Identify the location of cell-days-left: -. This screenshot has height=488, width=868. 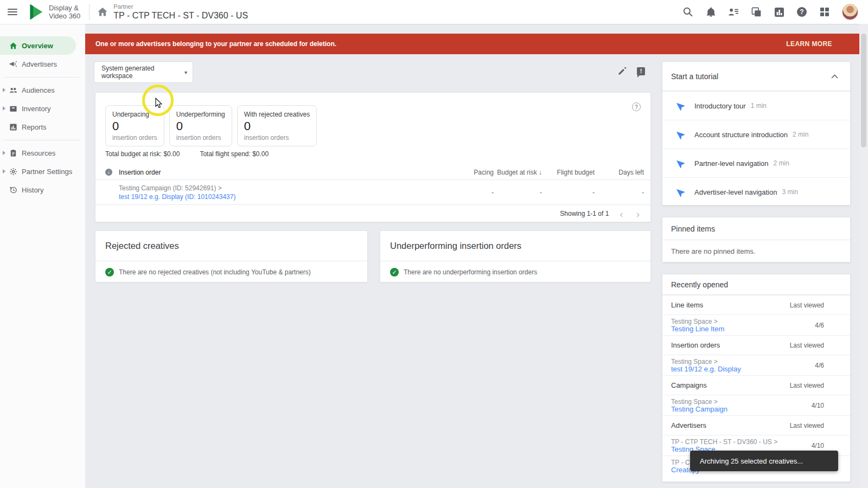
(620, 192).